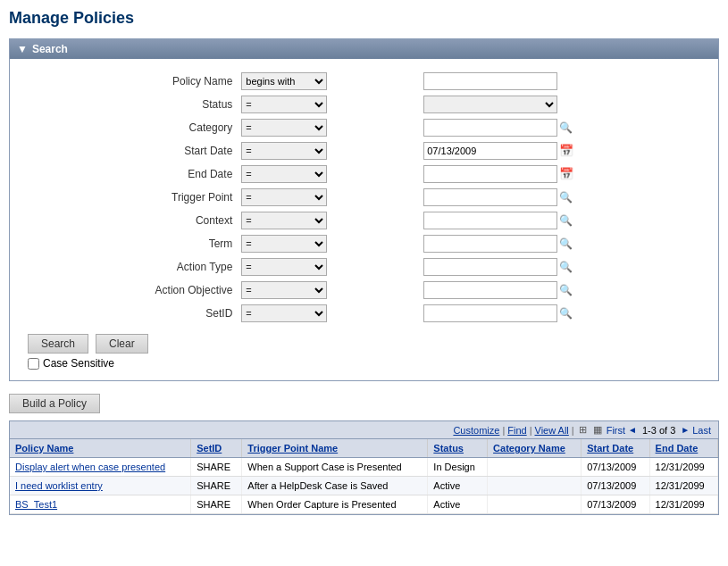 This screenshot has height=566, width=728. What do you see at coordinates (50, 49) in the screenshot?
I see `search-panel-title: Search` at bounding box center [50, 49].